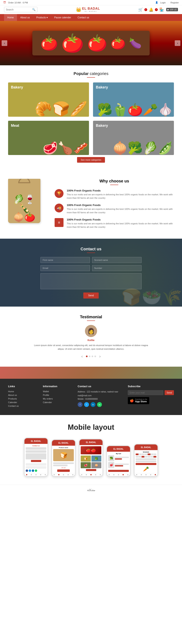 This screenshot has height=644, width=182. What do you see at coordinates (91, 160) in the screenshot?
I see `see-more-button: See more categories` at bounding box center [91, 160].